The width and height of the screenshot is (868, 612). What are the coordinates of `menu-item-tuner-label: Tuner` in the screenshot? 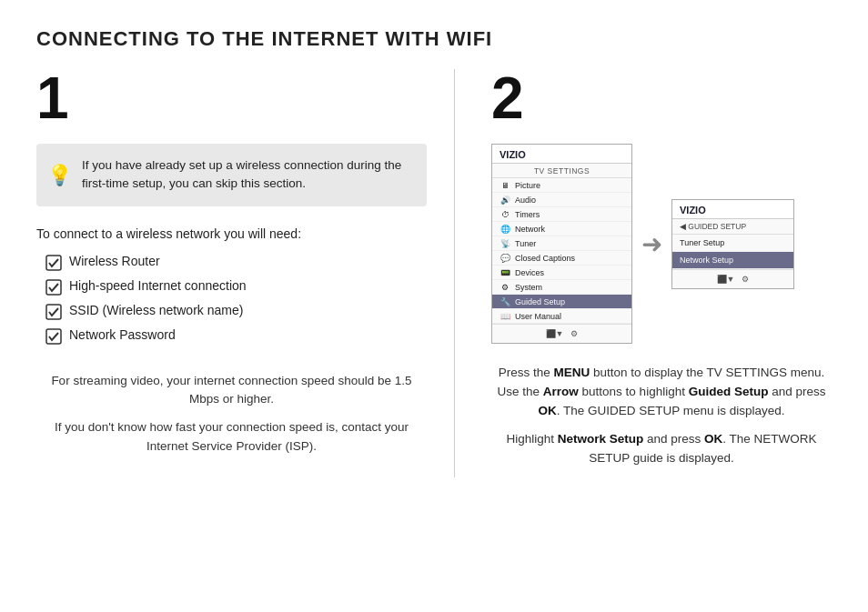 It's located at (526, 244).